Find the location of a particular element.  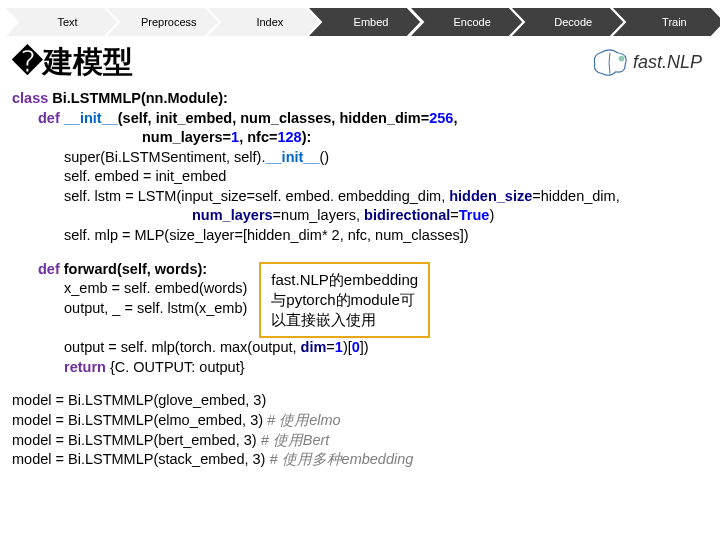

code-line: self. mlp = MLP(size_layer=[hidden_dim* … is located at coordinates (357, 236).